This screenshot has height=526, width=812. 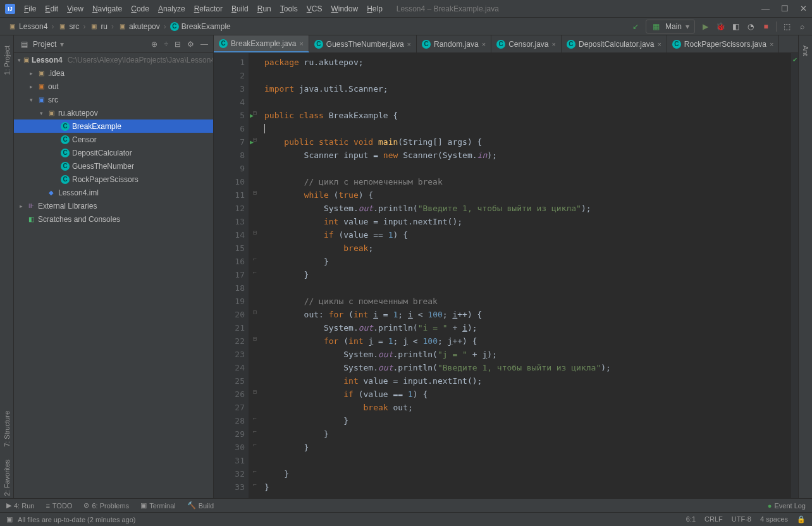 I want to click on line-number: 31, so click(x=229, y=460).